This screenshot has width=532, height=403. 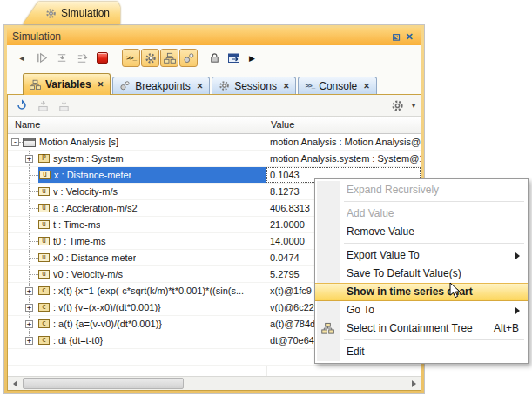 I want to click on column-header-value: Value, so click(x=343, y=125).